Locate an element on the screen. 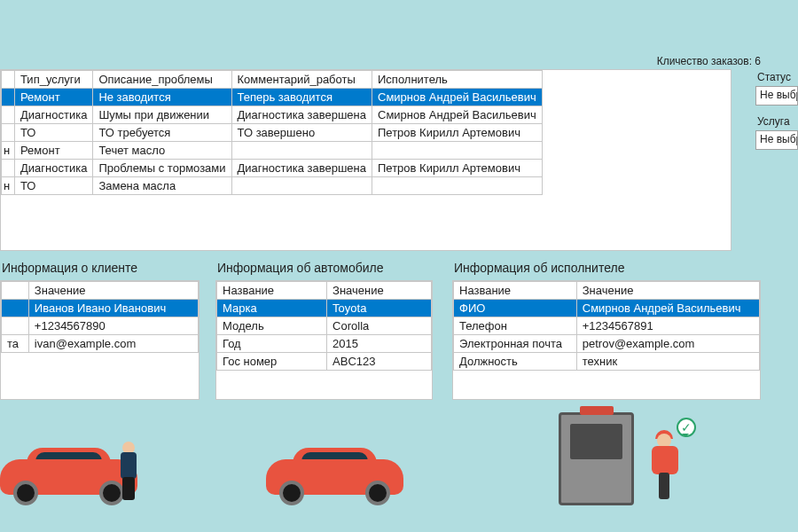 The height and width of the screenshot is (532, 798). table-row: ТОТО требуетсяТО завершеноПетров Кирилл … is located at coordinates (272, 133).